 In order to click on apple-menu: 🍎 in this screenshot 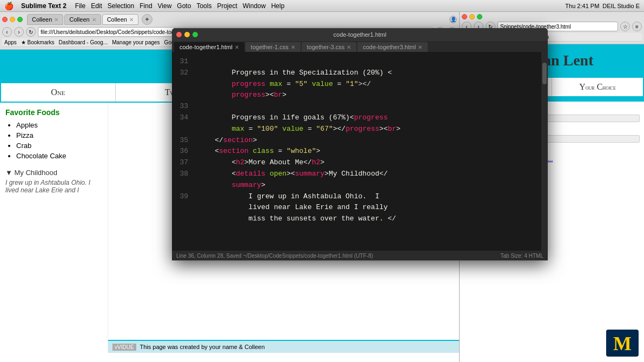, I will do `click(9, 6)`.